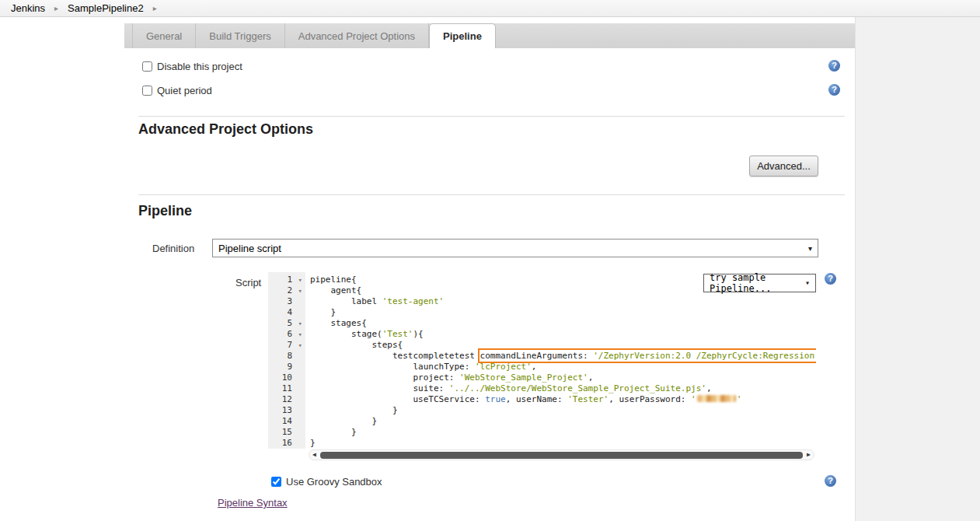  I want to click on code-line: launchType: 'lcProject',, so click(563, 367).